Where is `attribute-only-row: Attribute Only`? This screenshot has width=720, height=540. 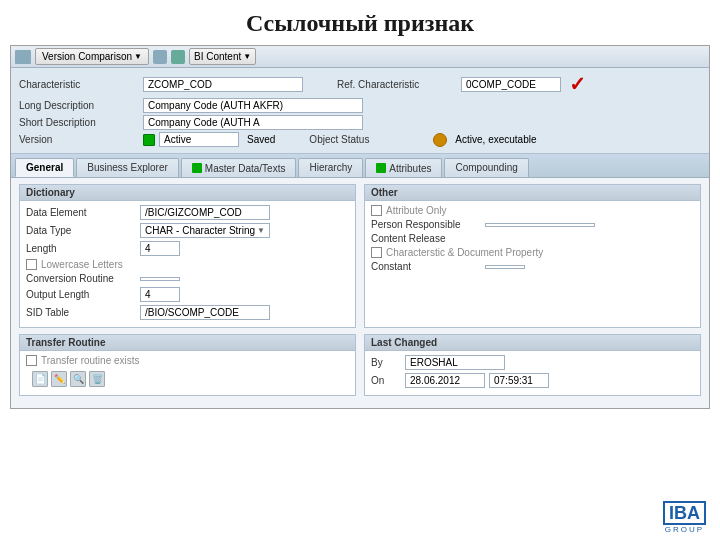
attribute-only-row: Attribute Only is located at coordinates (532, 210).